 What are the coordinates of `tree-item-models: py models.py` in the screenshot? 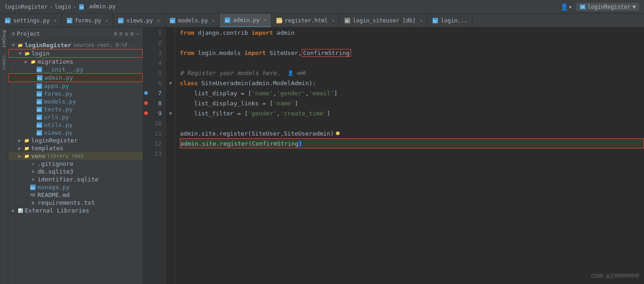 It's located at (76, 102).